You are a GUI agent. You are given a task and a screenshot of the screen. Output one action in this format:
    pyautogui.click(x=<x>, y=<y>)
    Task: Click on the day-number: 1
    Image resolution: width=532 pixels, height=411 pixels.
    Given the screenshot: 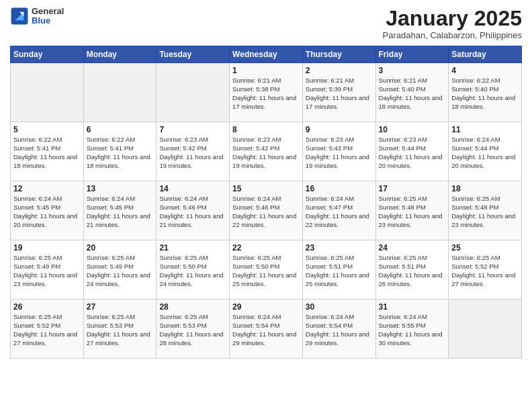 What is the action you would take?
    pyautogui.click(x=266, y=71)
    